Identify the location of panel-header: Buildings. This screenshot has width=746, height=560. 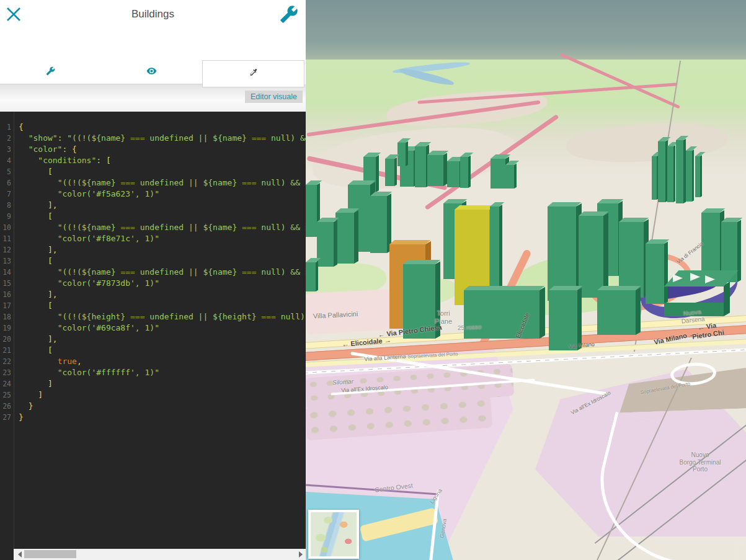
(153, 30).